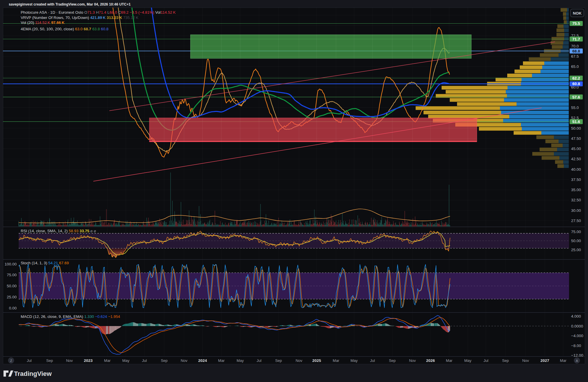 The width and height of the screenshot is (588, 382). Describe the element at coordinates (576, 210) in the screenshot. I see `svg-text: 30.00` at that location.